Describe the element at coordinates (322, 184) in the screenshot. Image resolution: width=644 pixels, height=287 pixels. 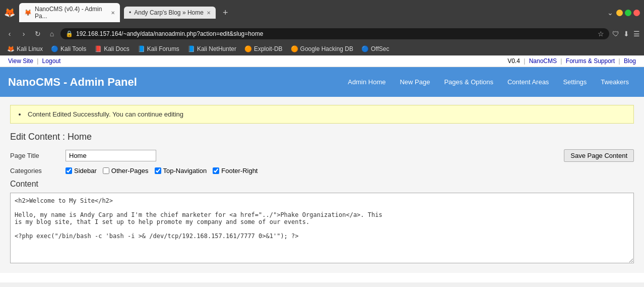
I see `content-section-label: Content` at that location.